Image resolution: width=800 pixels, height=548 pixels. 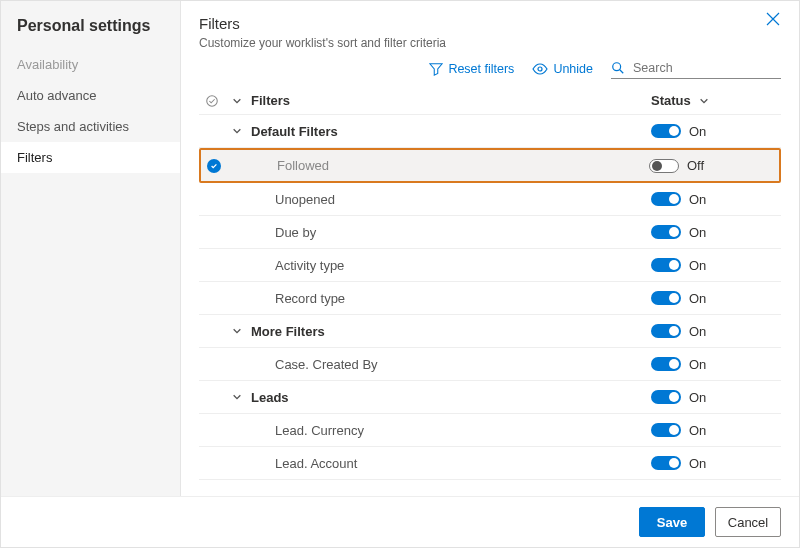 I want to click on filter-row: Lead. AccountOn, so click(x=490, y=464).